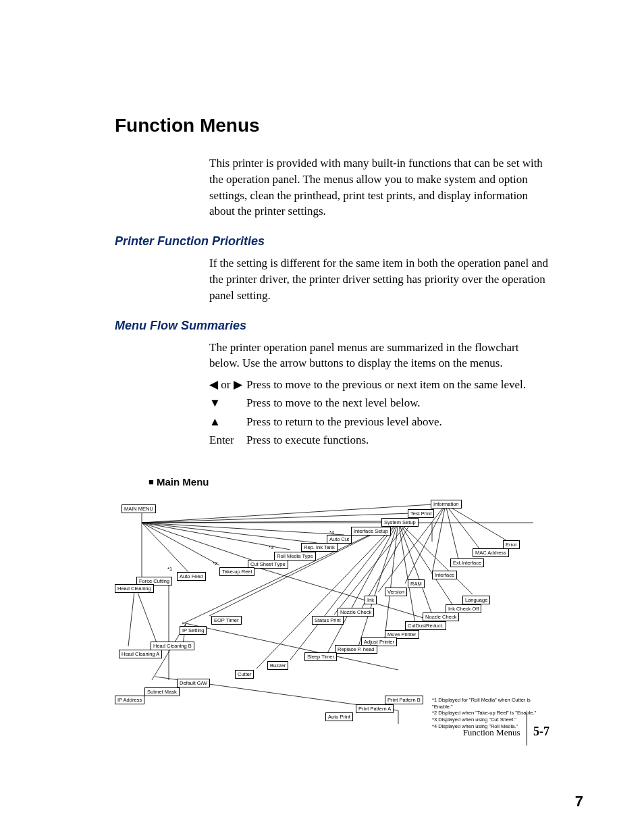  What do you see at coordinates (328, 620) in the screenshot?
I see `node-status-print: Status Print` at bounding box center [328, 620].